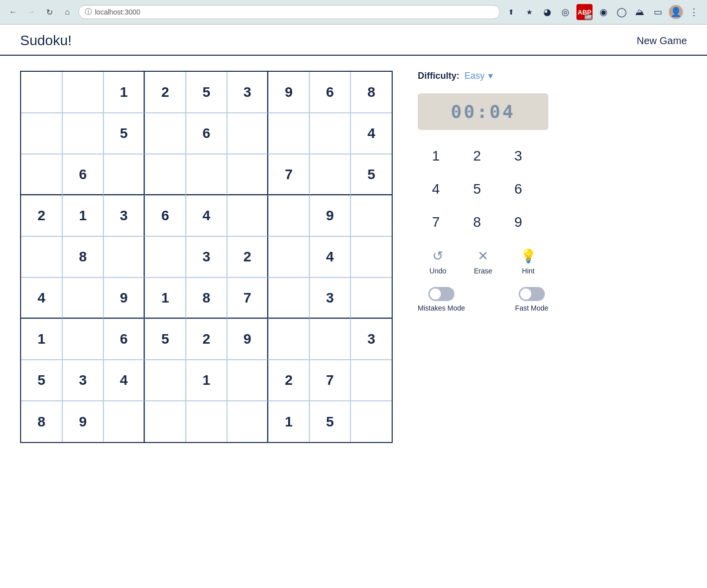 This screenshot has width=707, height=588. I want to click on number-button-8: 8, so click(477, 222).